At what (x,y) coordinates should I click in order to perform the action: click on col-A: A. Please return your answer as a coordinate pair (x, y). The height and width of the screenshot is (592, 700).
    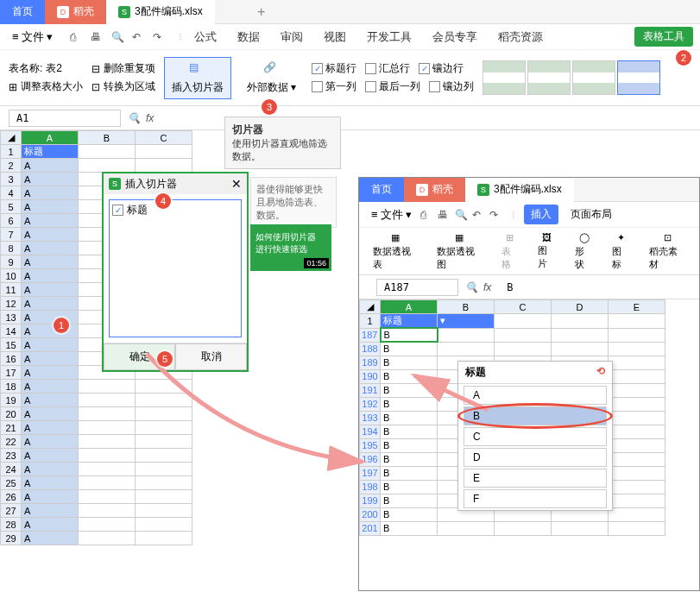
    Looking at the image, I should click on (50, 138).